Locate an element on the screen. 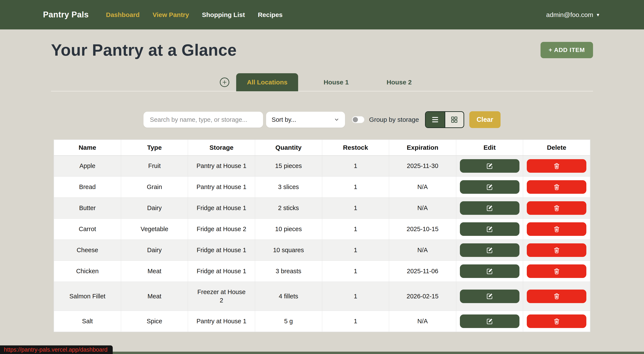 This screenshot has height=354, width=644. cell-storage: Fridge at House 2 is located at coordinates (222, 229).